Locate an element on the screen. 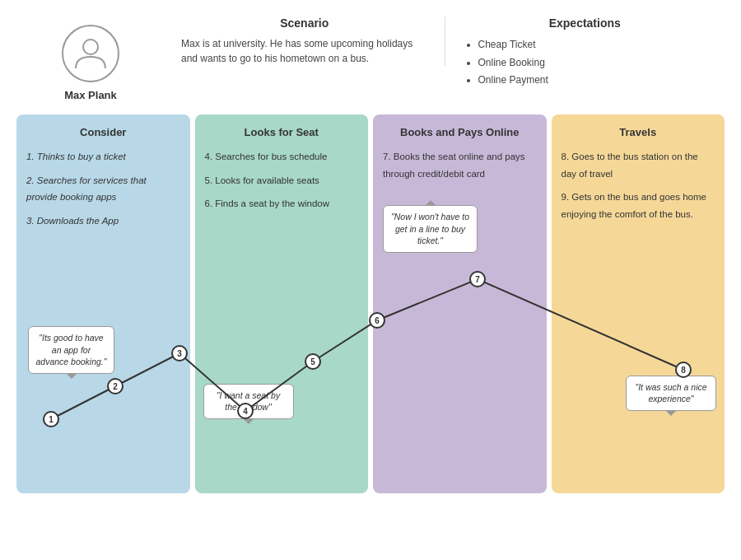 This screenshot has width=741, height=560. step-6: 6. Finds a seat by the window is located at coordinates (282, 204).